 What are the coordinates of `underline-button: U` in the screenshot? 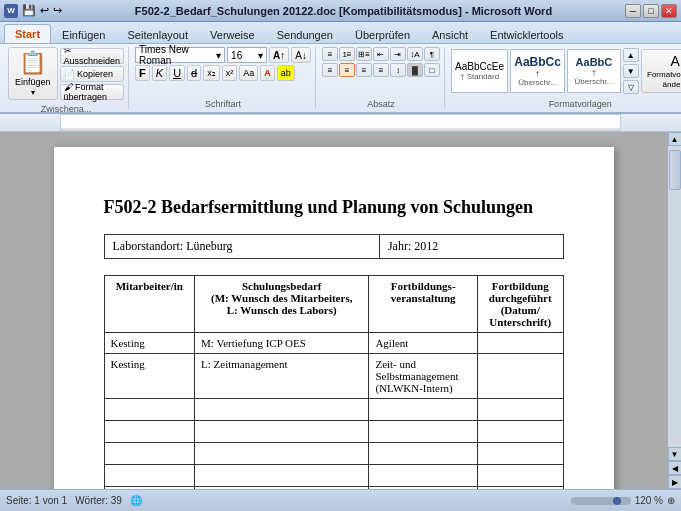 It's located at (177, 73).